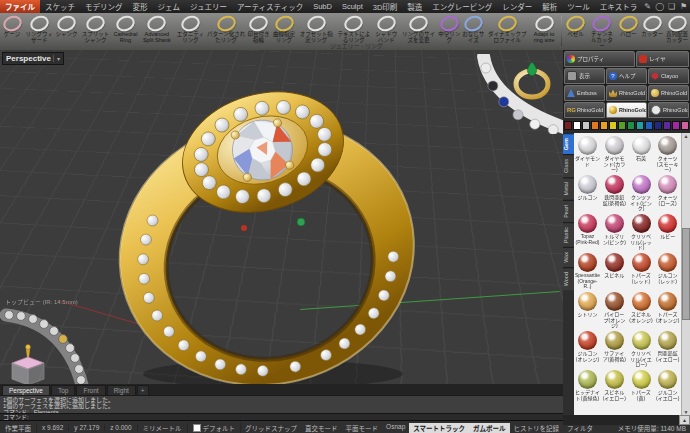 The width and height of the screenshot is (690, 433). Describe the element at coordinates (12, 29) in the screenshot. I see `ribbon-tool-button: ゲージ` at that location.